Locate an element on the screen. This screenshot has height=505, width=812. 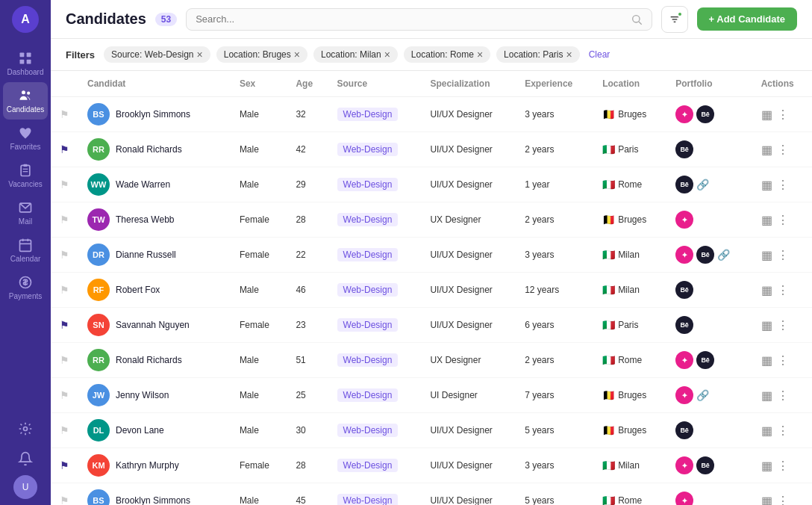
sidebar-item-calendar: Calendar is located at coordinates (25, 250).